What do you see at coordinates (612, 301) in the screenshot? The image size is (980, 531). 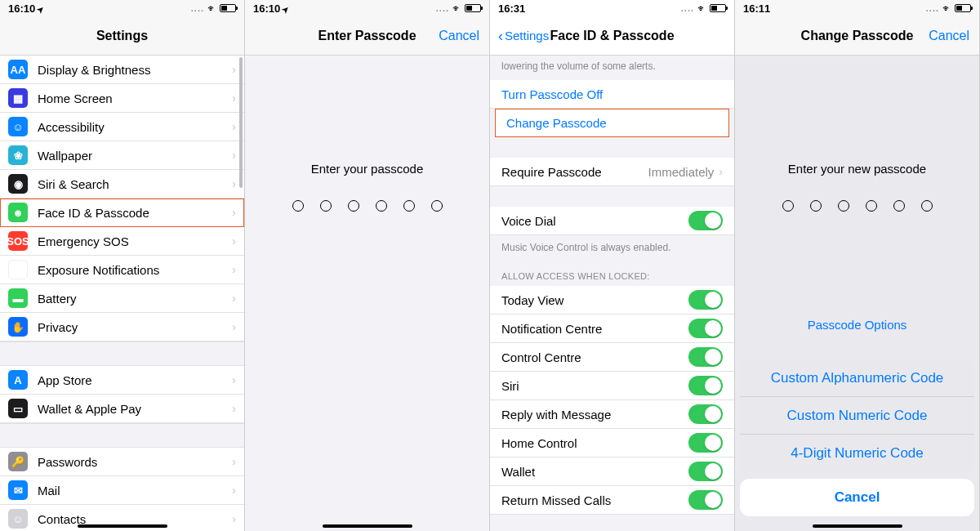 I see `today-view-row: Today View` at bounding box center [612, 301].